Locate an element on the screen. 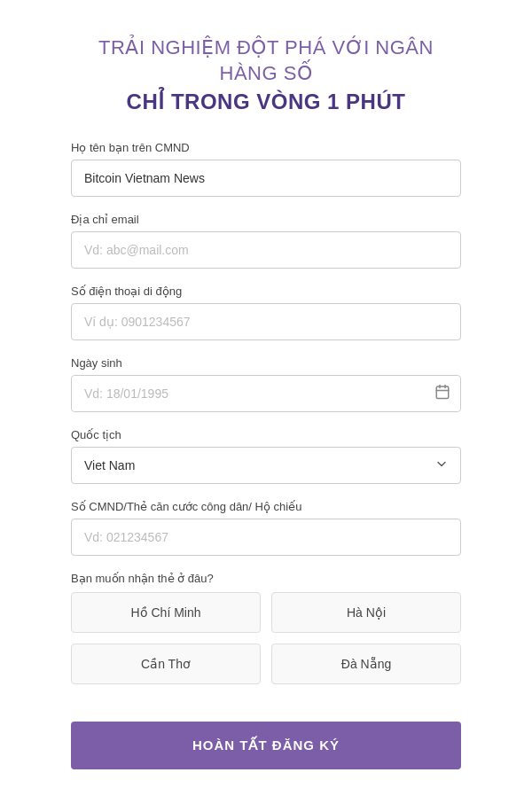 Image resolution: width=532 pixels, height=796 pixels. field-dob-input is located at coordinates (266, 394).